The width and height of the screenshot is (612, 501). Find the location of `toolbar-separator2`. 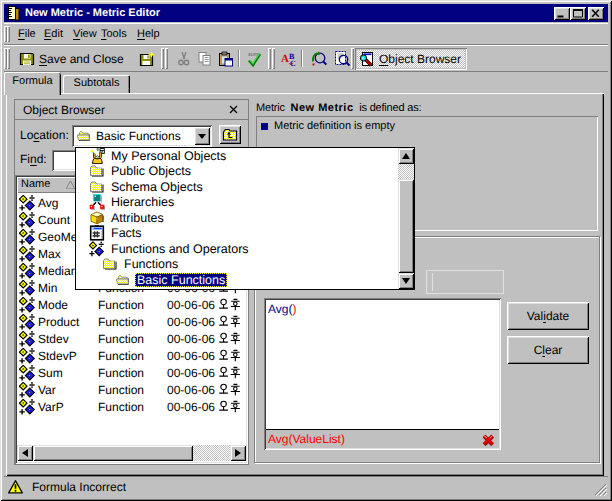

toolbar-separator2 is located at coordinates (302, 58).